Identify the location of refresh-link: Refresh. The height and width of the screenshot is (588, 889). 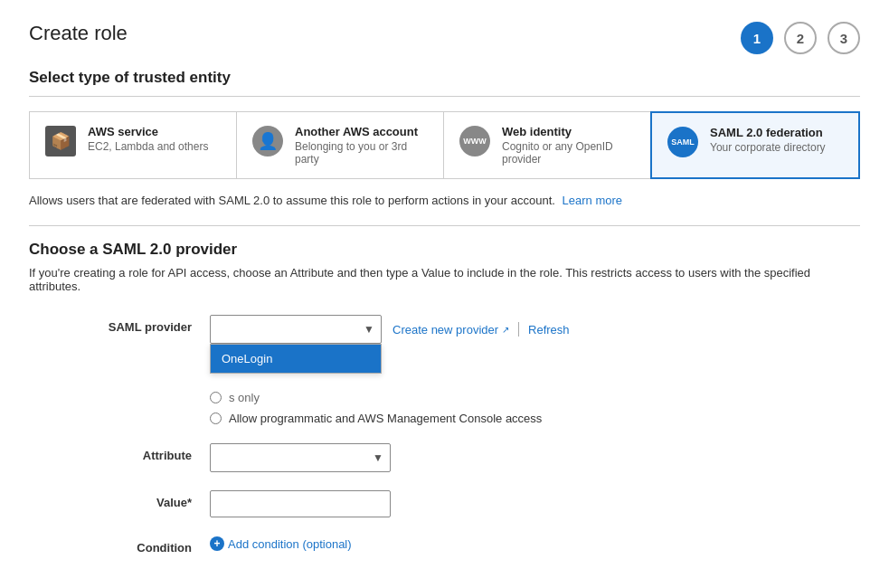
(549, 329).